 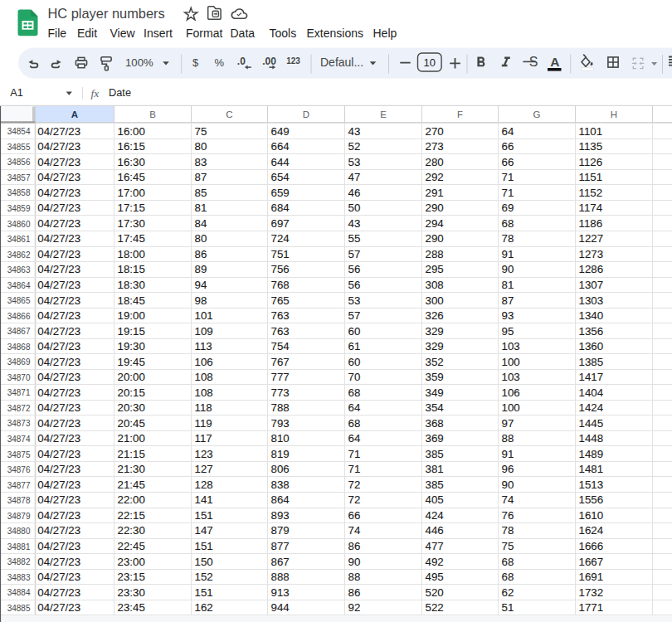 I want to click on svg-text: G, so click(x=538, y=114).